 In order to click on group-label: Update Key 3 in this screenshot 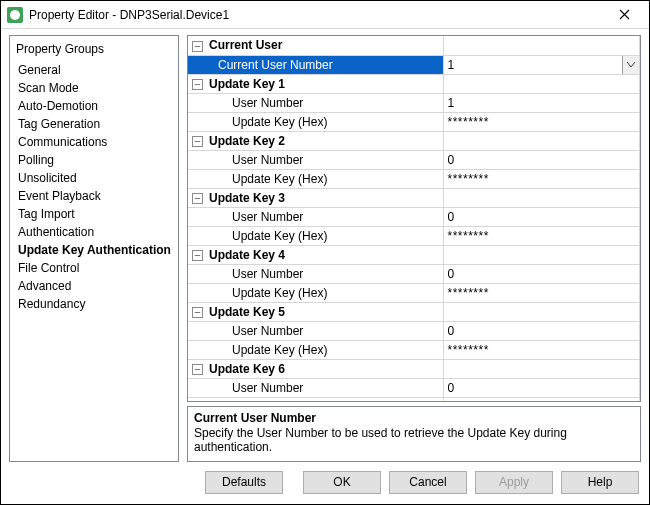, I will do `click(247, 198)`.